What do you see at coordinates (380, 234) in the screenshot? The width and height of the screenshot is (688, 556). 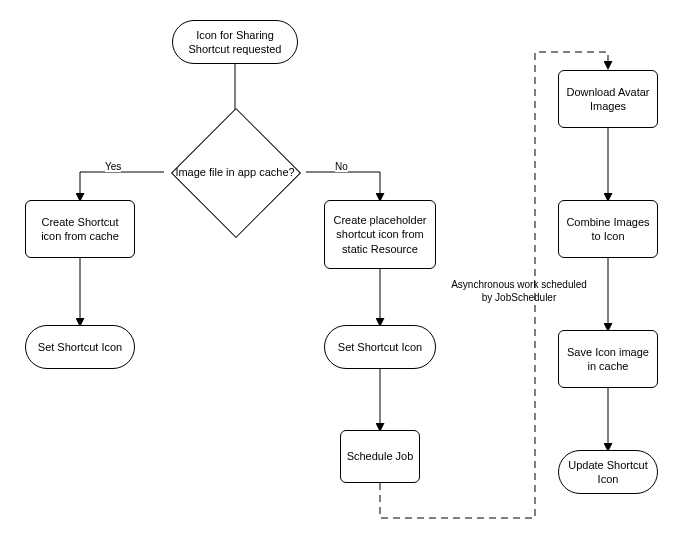 I see `process-create-placeholder: Create placeholder shortcut icon from st…` at bounding box center [380, 234].